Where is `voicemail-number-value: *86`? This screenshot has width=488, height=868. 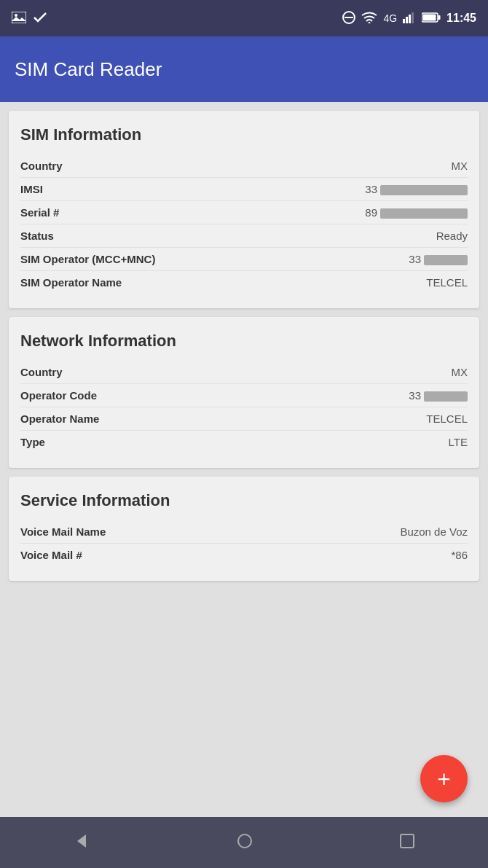 voicemail-number-value: *86 is located at coordinates (459, 555).